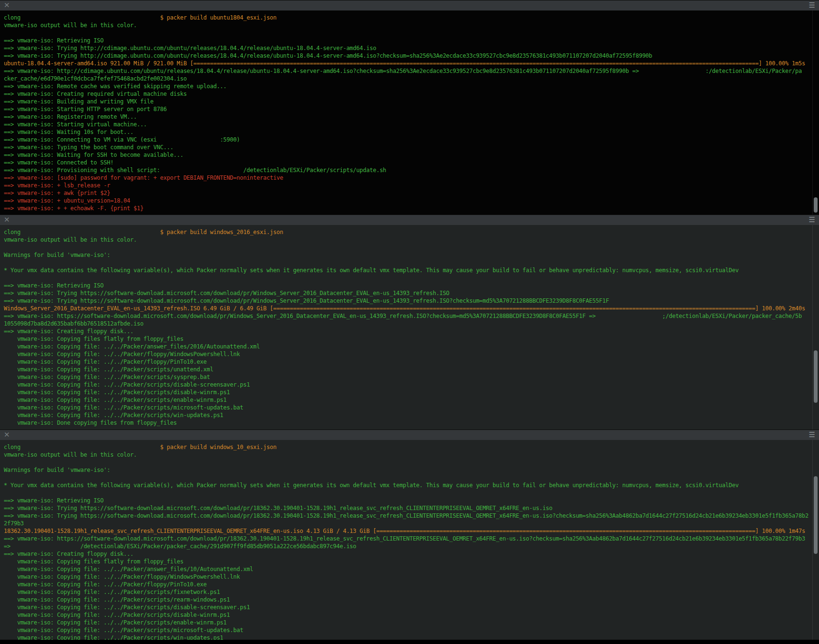  I want to click on terminal-line: ==> vmware-iso: Provisioning with shell …, so click(407, 170).